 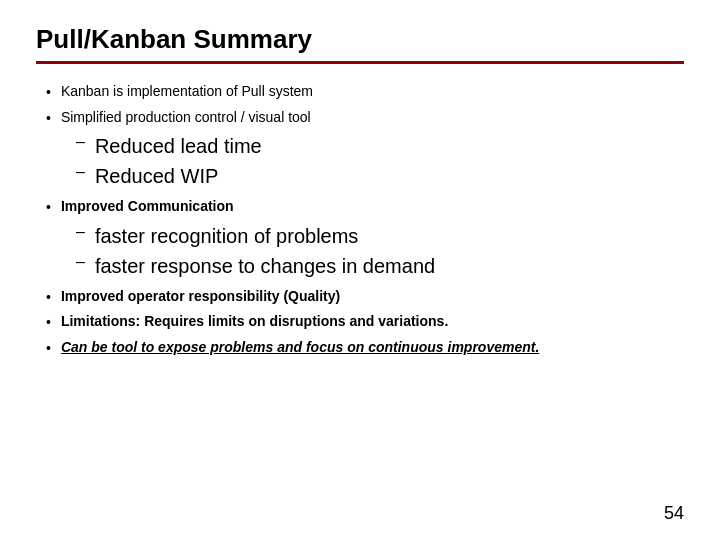 I want to click on sub-text-2-2: Reduced WIP, so click(x=156, y=176).